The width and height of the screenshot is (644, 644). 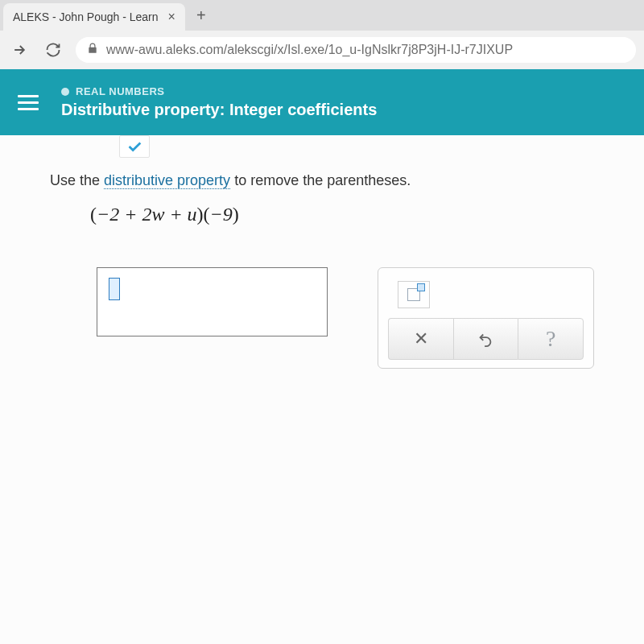 I want to click on exponent-sup-icon, so click(x=421, y=287).